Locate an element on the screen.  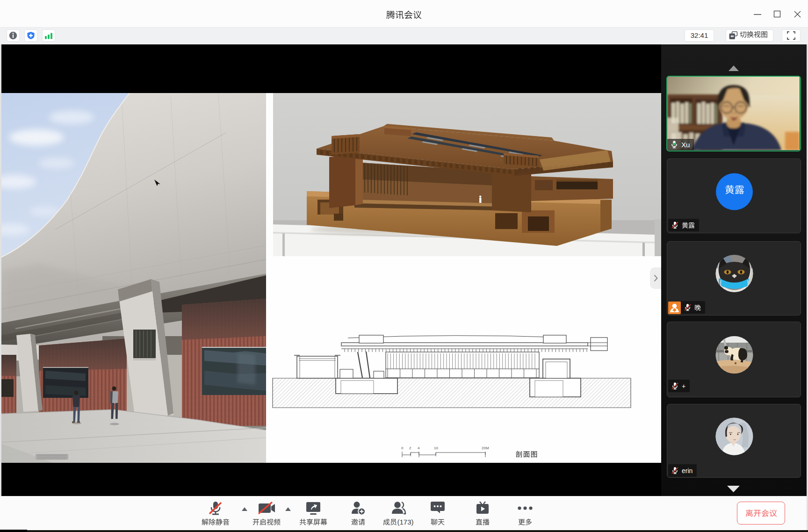
svg-text: 0 is located at coordinates (402, 448).